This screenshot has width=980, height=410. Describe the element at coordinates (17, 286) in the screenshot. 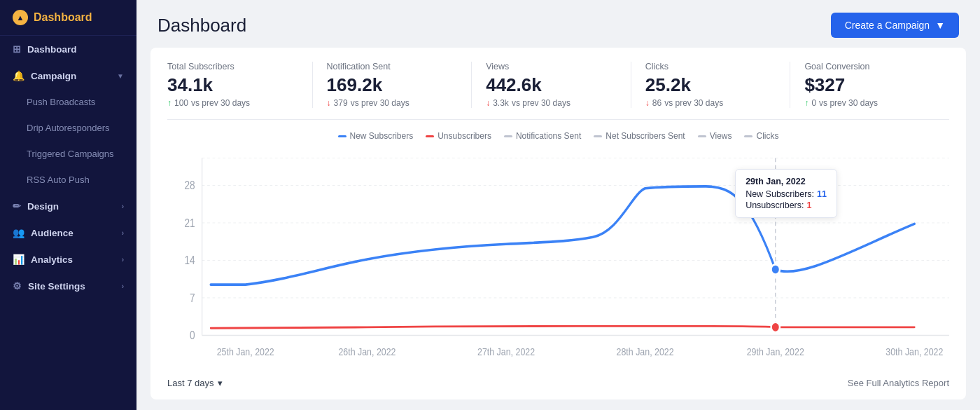

I see `settings-icon: ⚙` at that location.